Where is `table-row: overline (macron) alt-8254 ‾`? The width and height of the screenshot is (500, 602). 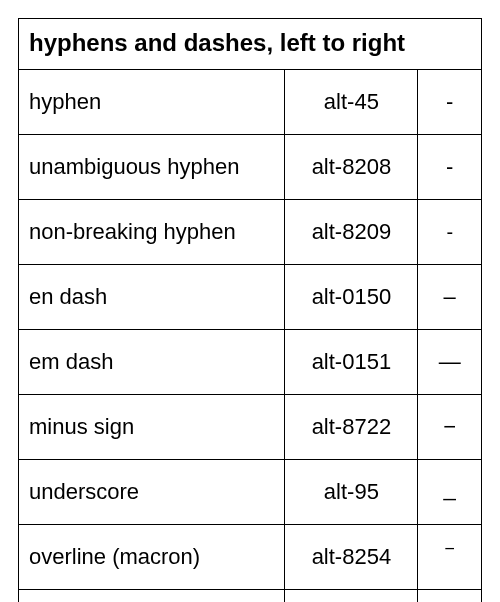 table-row: overline (macron) alt-8254 ‾ is located at coordinates (250, 558).